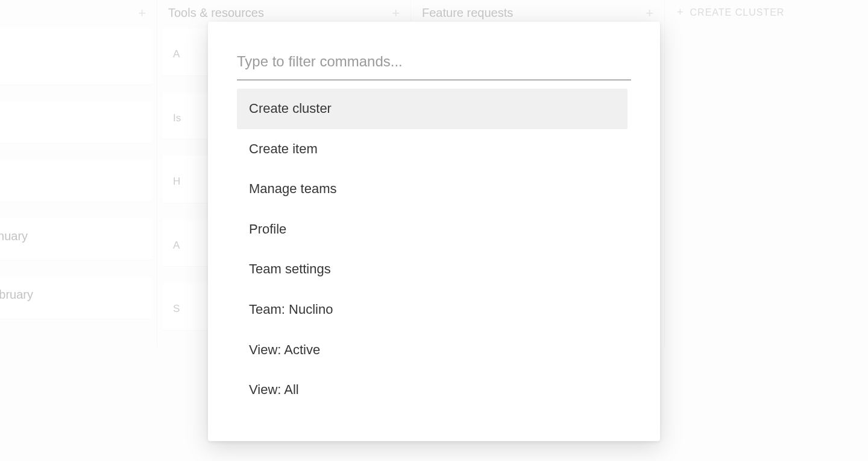  What do you see at coordinates (432, 350) in the screenshot?
I see `command-item-view-active: View: Active` at bounding box center [432, 350].